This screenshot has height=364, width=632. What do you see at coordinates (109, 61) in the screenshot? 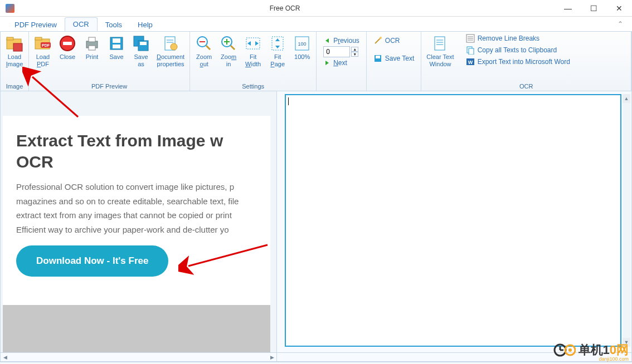
I see `ribbon-group-pdf-preview: PDF LoadPDF Close Print Save` at bounding box center [109, 61].